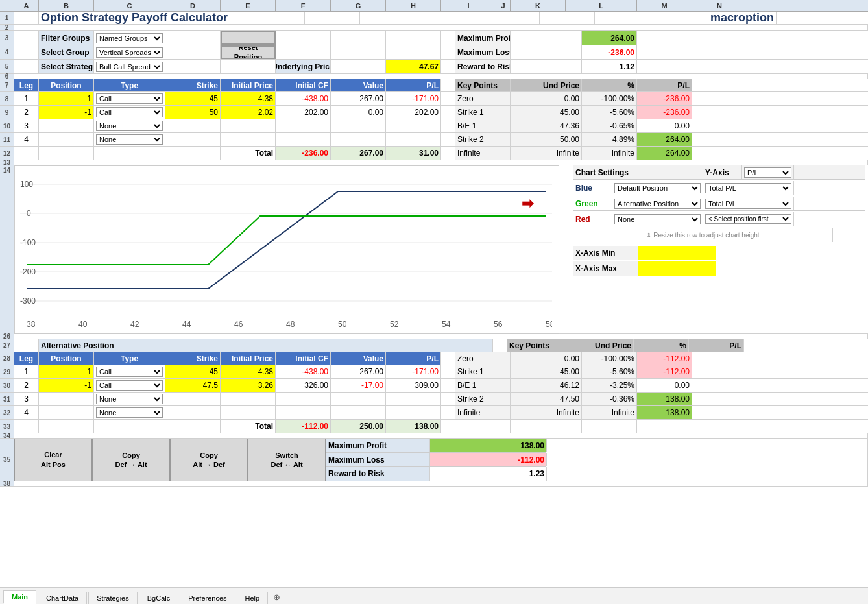 This screenshot has height=604, width=868. I want to click on leg3-strike, so click(193, 126).